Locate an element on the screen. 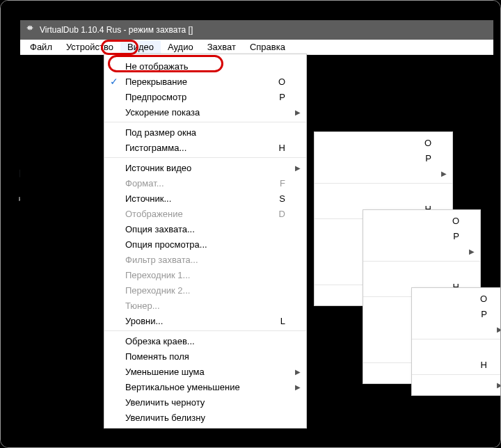 The width and height of the screenshot is (501, 448). menu-noise-reduction: Уменьшение шума ▶ is located at coordinates (205, 371).